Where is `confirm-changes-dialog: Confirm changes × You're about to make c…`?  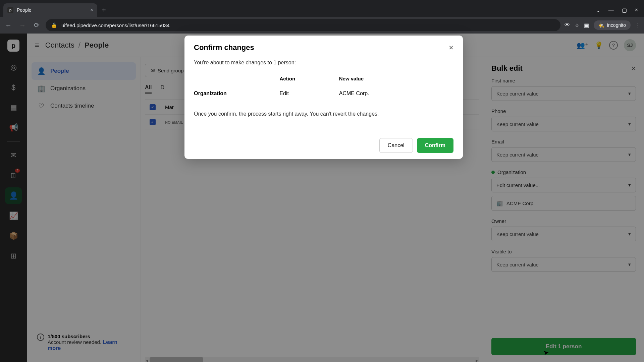
confirm-changes-dialog: Confirm changes × You're about to make c… is located at coordinates (324, 97).